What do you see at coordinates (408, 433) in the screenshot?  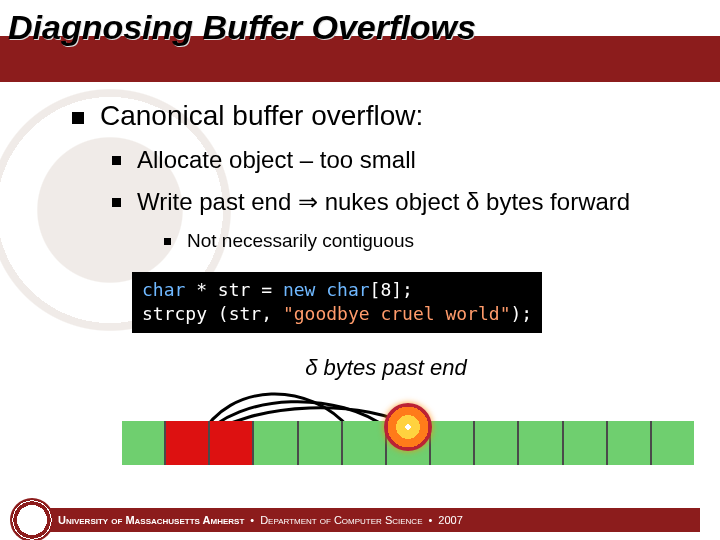 I see `memory-diagram` at bounding box center [408, 433].